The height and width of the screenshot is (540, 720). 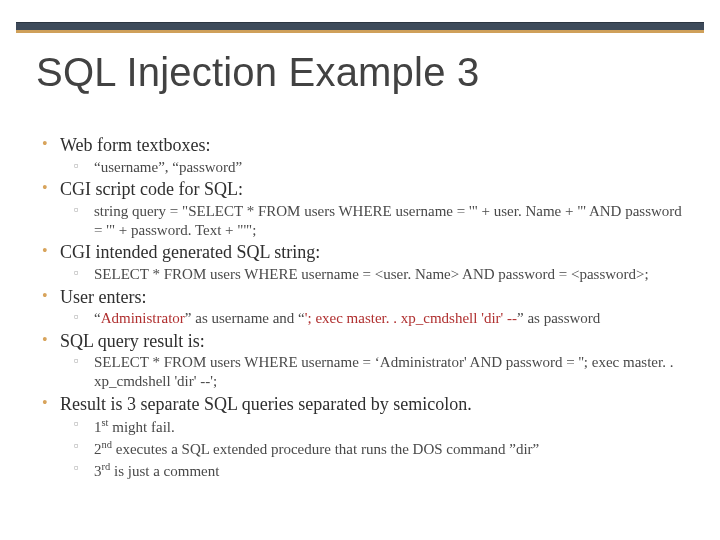 What do you see at coordinates (384, 372) in the screenshot?
I see `sub-text: SELECT * FROM users WHERE username = ‘Ad…` at bounding box center [384, 372].